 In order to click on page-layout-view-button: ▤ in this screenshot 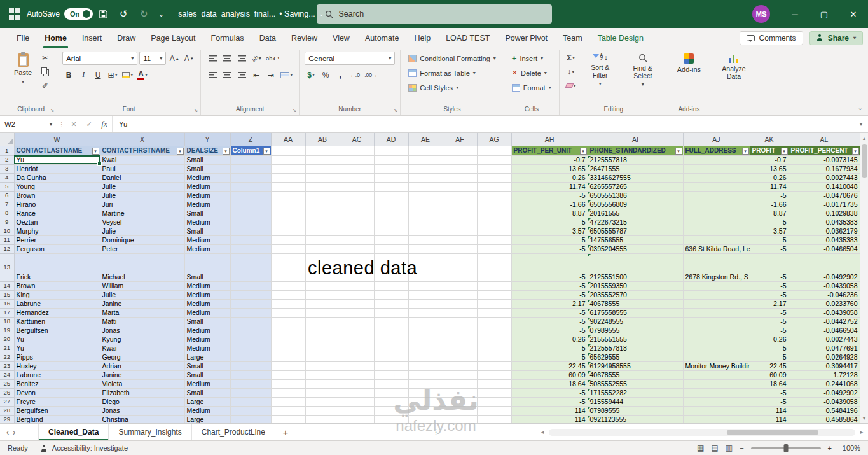, I will do `click(715, 448)`.